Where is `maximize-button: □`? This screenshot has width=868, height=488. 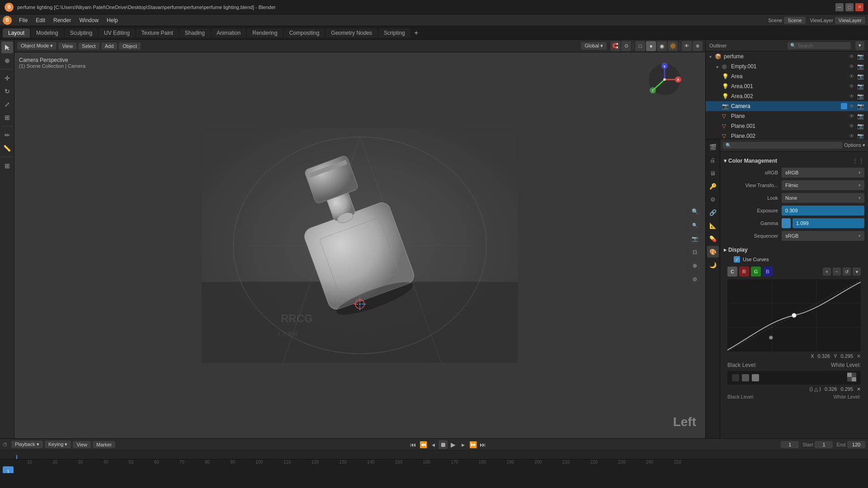 maximize-button: □ is located at coordinates (849, 7).